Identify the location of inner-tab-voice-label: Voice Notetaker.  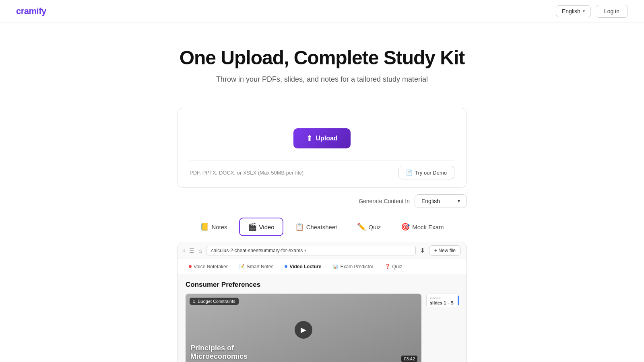
(211, 267).